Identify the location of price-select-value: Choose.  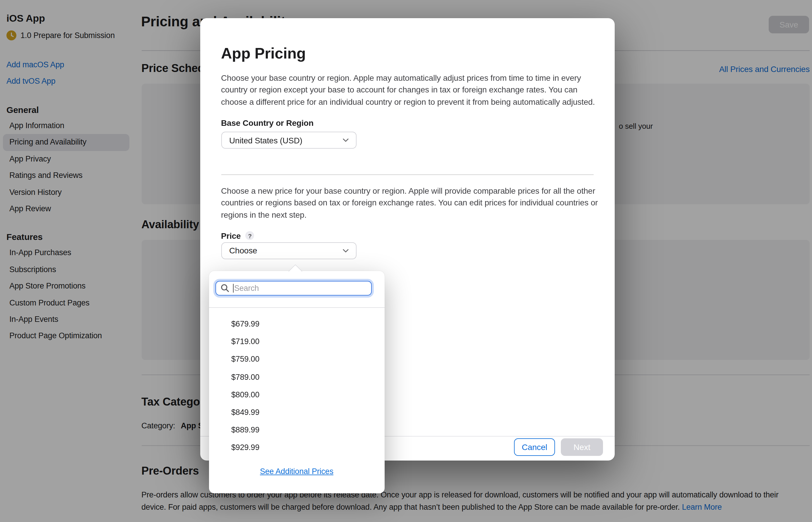
(285, 250).